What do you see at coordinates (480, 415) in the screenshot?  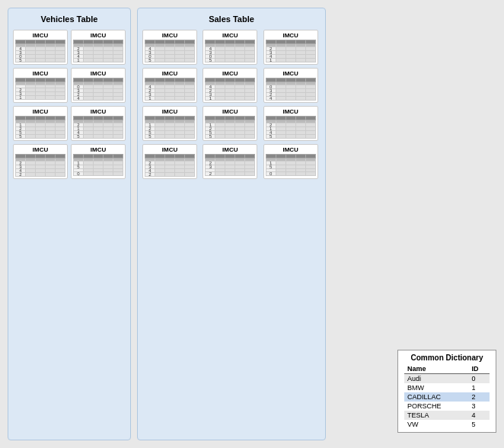 I see `dict-id: 4` at bounding box center [480, 415].